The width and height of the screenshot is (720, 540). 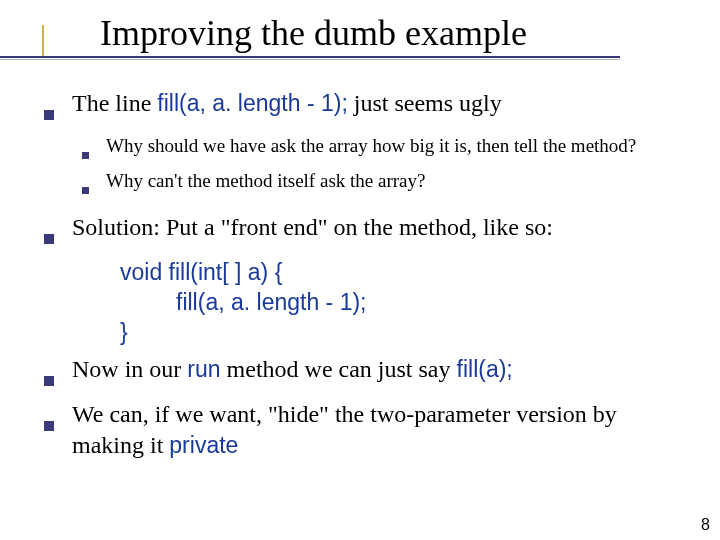 What do you see at coordinates (114, 103) in the screenshot?
I see `text: The line` at bounding box center [114, 103].